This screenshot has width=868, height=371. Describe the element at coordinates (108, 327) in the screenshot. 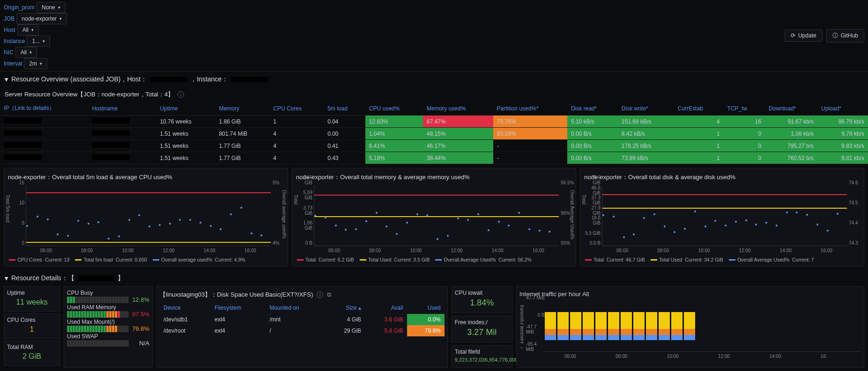

I see `gauge-panel: CPU Busy 12.8%Used RAM Memory 87.5%Used …` at that location.